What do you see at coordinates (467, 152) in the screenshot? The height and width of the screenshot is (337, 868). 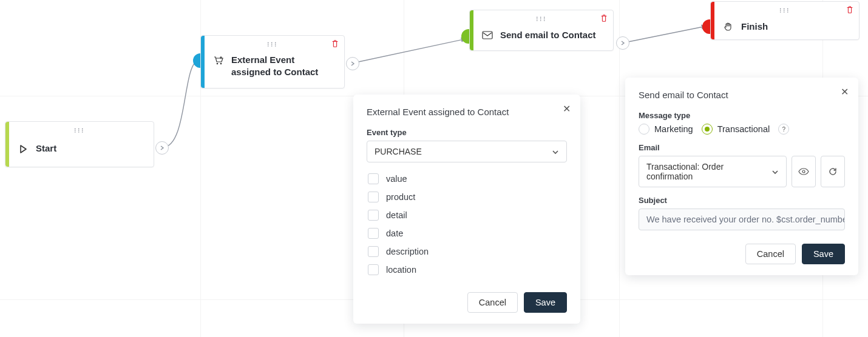 I see `event-type-select: PURCHASE` at bounding box center [467, 152].